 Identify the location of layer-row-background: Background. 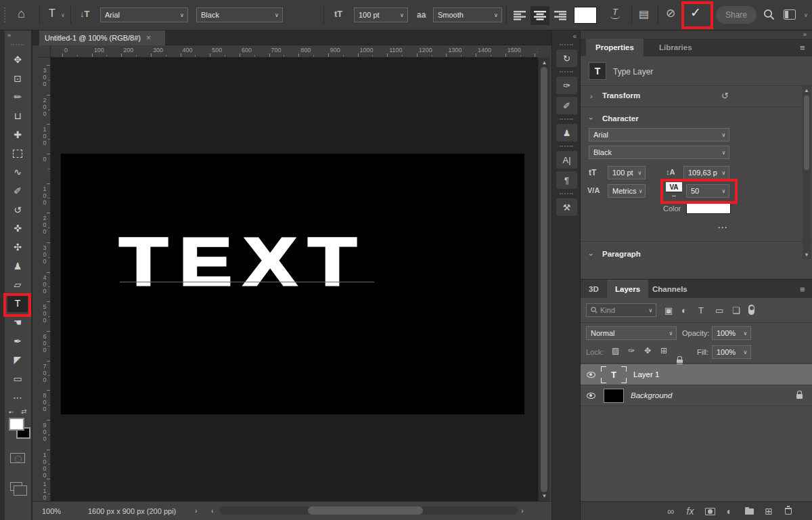
(696, 395).